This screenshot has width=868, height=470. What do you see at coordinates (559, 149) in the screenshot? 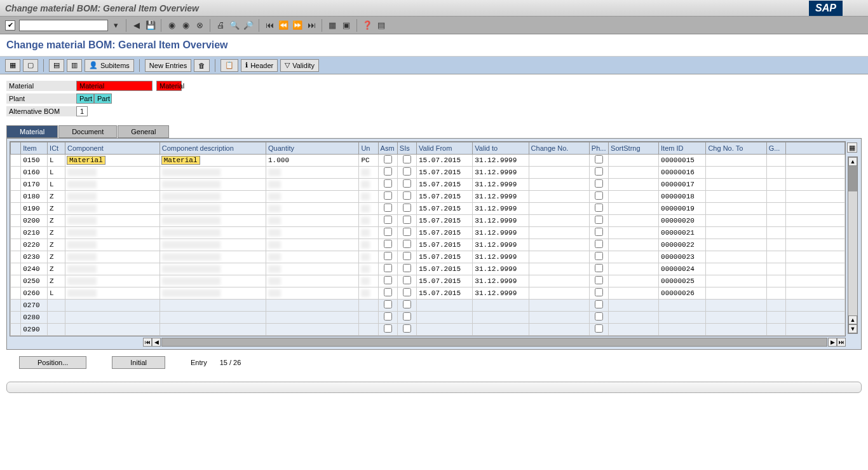
I see `col-change-no: Change No.` at bounding box center [559, 149].